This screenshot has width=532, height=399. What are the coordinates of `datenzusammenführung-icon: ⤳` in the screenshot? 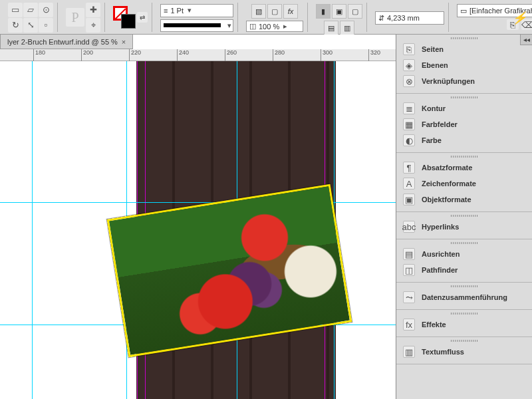 It's located at (409, 297).